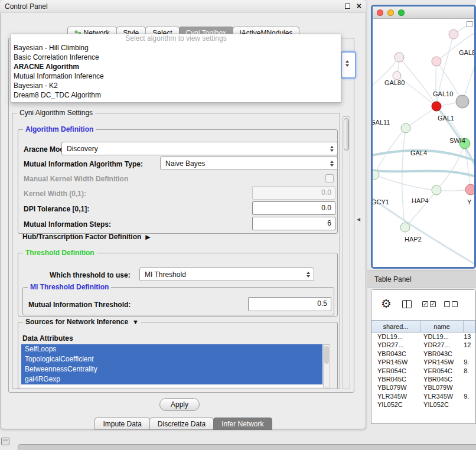 The height and width of the screenshot is (450, 476). I want to click on close-panel-button: ×, so click(359, 6).